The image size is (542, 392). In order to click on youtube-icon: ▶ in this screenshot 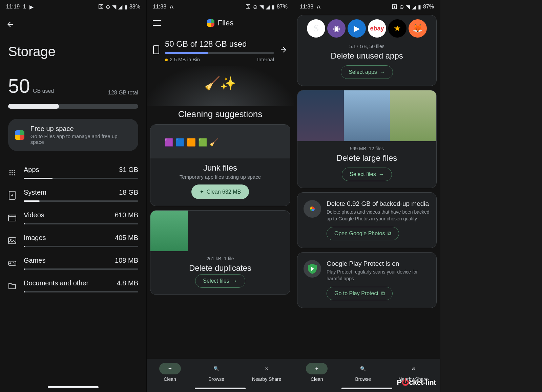, I will do `click(32, 7)`.